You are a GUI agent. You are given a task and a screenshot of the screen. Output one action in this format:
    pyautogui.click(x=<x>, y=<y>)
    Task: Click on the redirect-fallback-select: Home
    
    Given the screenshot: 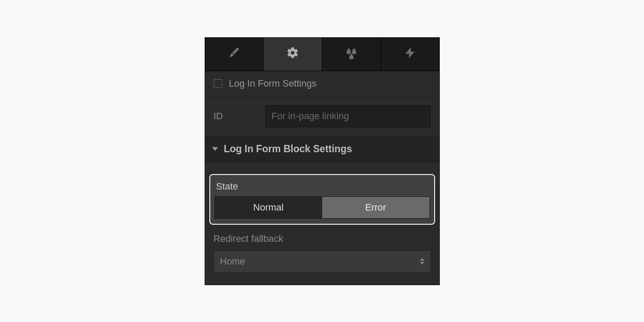 What is the action you would take?
    pyautogui.click(x=322, y=262)
    